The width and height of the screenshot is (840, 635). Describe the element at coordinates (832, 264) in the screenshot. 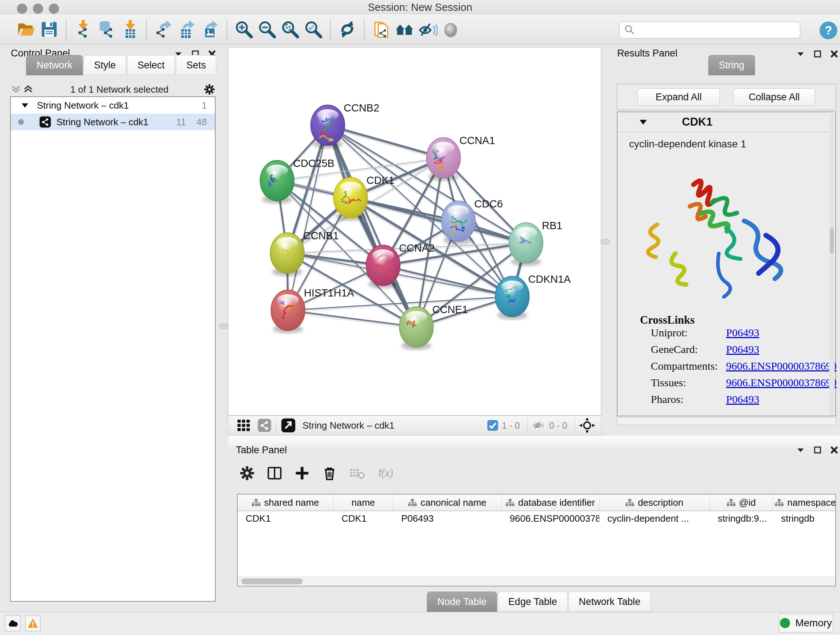

I see `results-scrollbar-track` at that location.